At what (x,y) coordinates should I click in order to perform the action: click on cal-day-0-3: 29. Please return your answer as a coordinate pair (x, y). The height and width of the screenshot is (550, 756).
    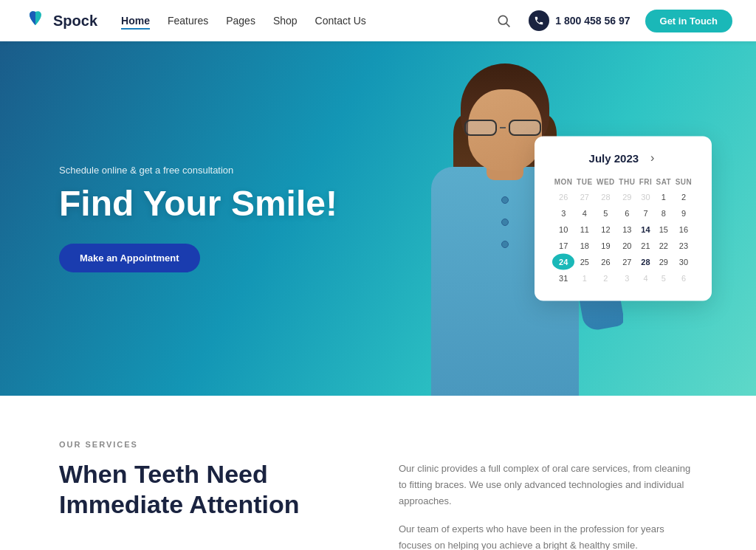
    Looking at the image, I should click on (628, 197).